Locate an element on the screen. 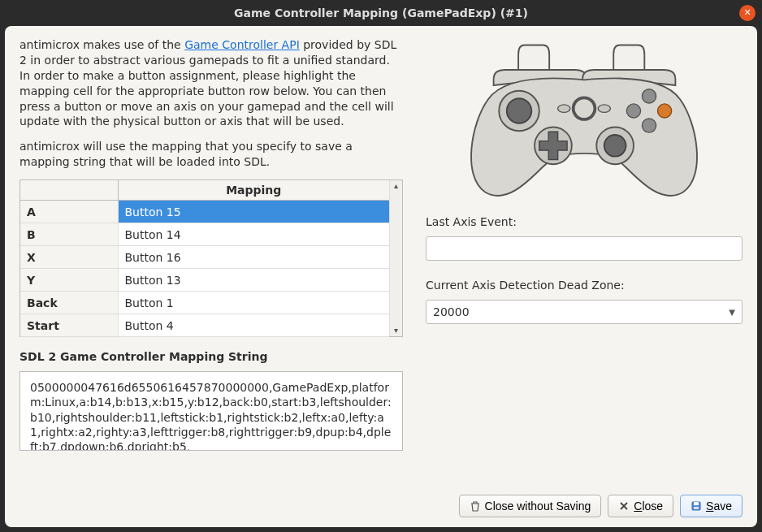 The width and height of the screenshot is (762, 532). mapping-row-value: Button 15 is located at coordinates (253, 212).